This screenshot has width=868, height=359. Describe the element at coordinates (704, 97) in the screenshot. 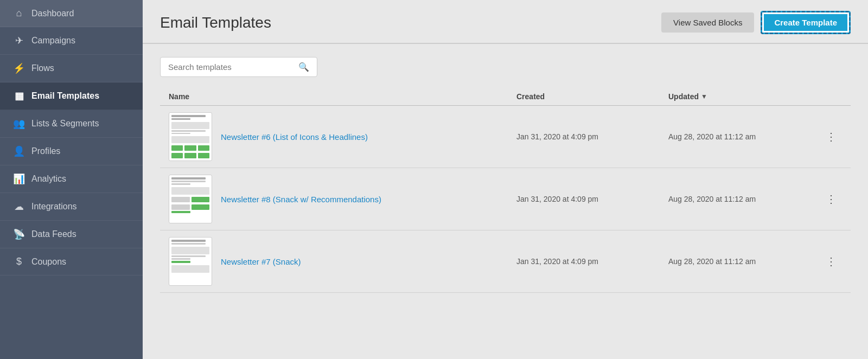

I see `sort-arrow-icon: ▼` at that location.